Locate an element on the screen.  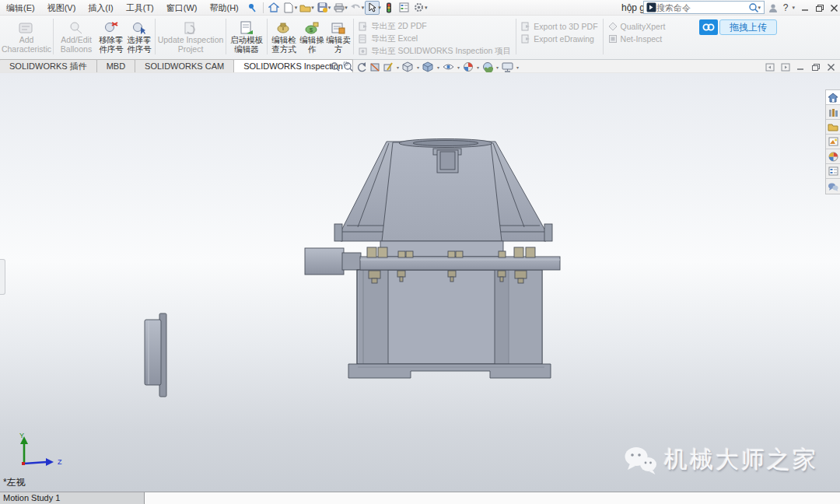
display-style-icon is located at coordinates (428, 67).